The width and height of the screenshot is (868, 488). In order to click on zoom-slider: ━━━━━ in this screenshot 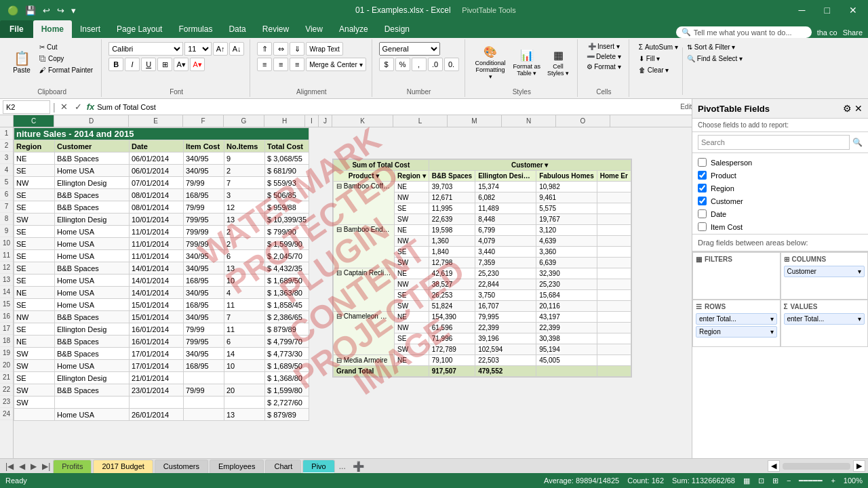, I will do `click(811, 481)`.